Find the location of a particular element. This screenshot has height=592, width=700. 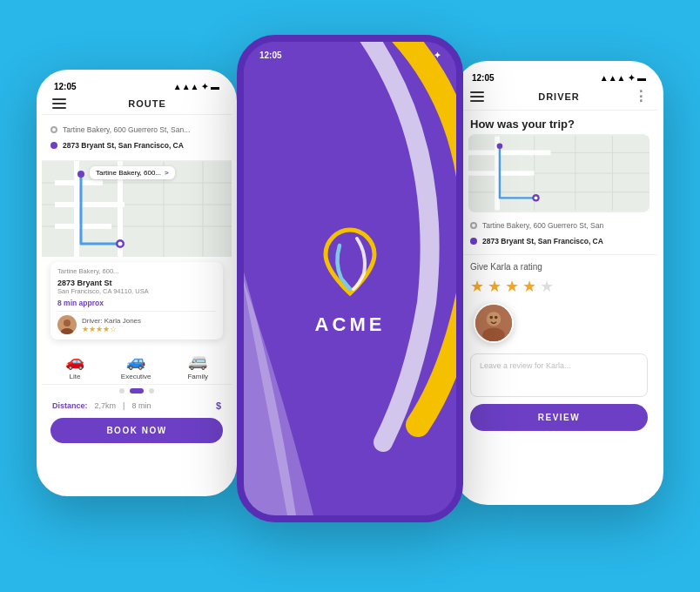

rating-title: Give Karla a rating is located at coordinates (559, 266).